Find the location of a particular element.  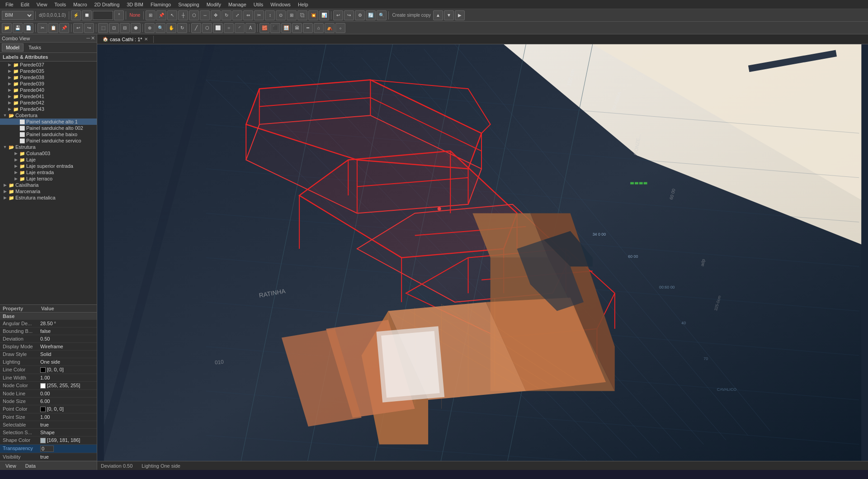

tree-item-painel-alto1: ⬜ Painel sanduiche alto 1 is located at coordinates (48, 122).